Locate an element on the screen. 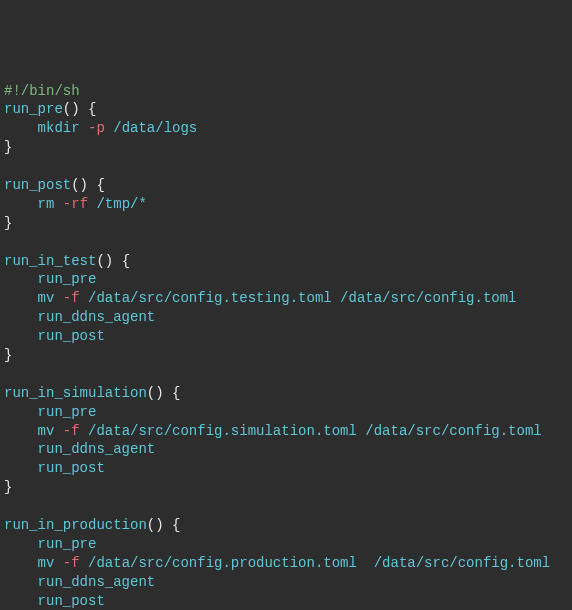  code-line: mv -f /data/src/config.simulation.toml /… is located at coordinates (286, 432).